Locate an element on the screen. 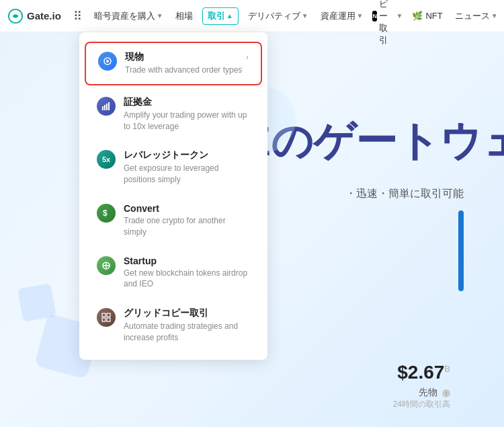  menu-item-spot: 現物 › Trade with advanced order types is located at coordinates (173, 63).